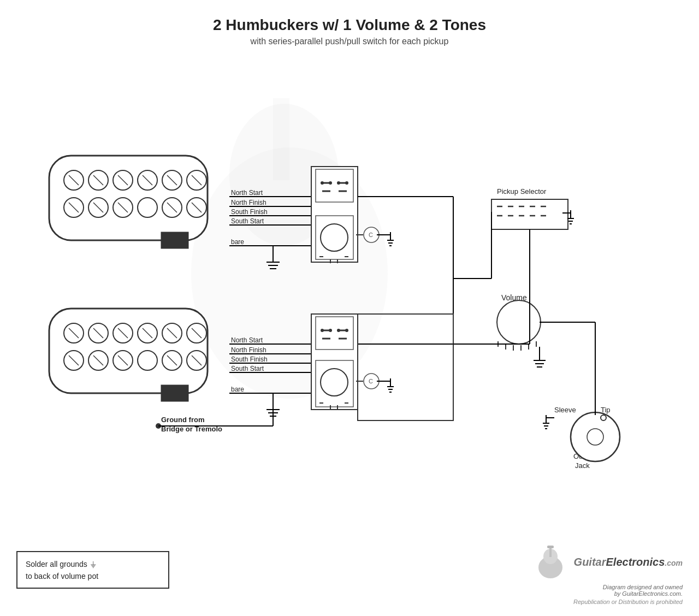 The height and width of the screenshot is (616, 699). Describe the element at coordinates (238, 389) in the screenshot. I see `bare-label-2: bare` at that location.